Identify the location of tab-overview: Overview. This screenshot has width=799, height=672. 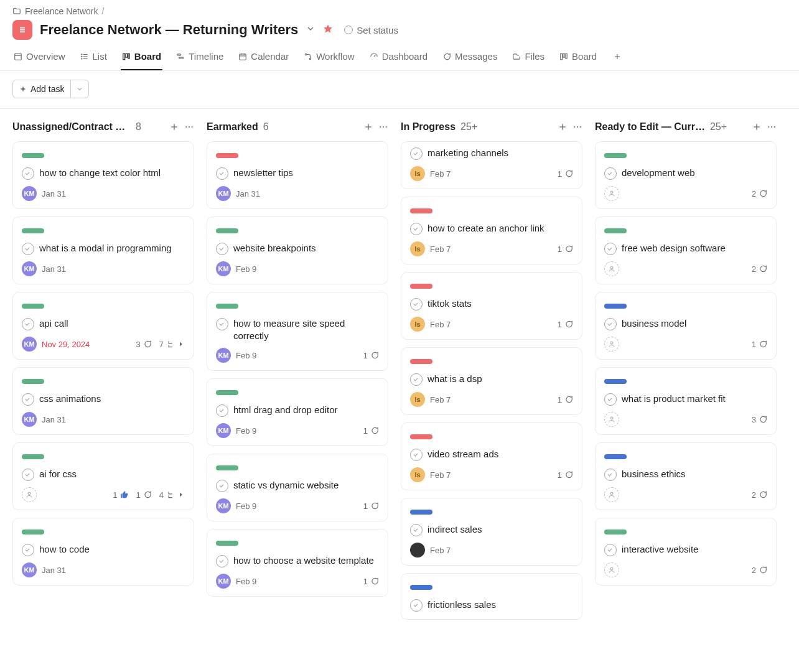
(40, 57).